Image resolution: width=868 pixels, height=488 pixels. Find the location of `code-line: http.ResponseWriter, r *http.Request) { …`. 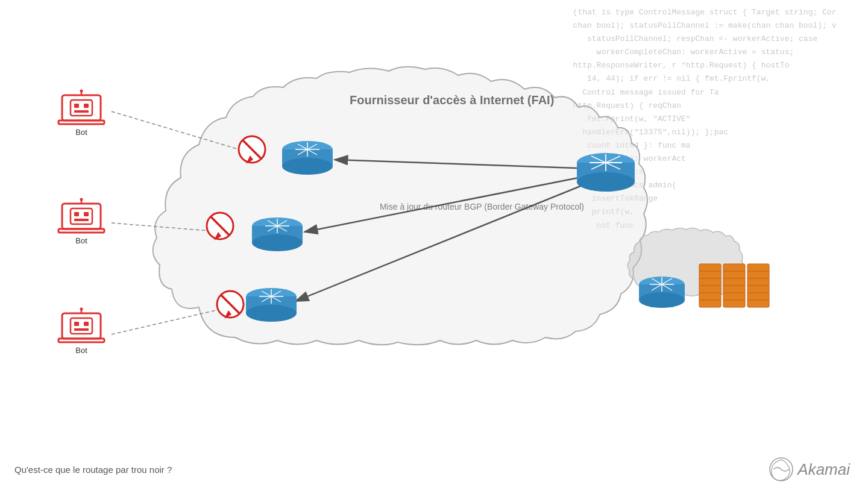

code-line: http.ResponseWriter, r *http.Request) { … is located at coordinates (711, 66).